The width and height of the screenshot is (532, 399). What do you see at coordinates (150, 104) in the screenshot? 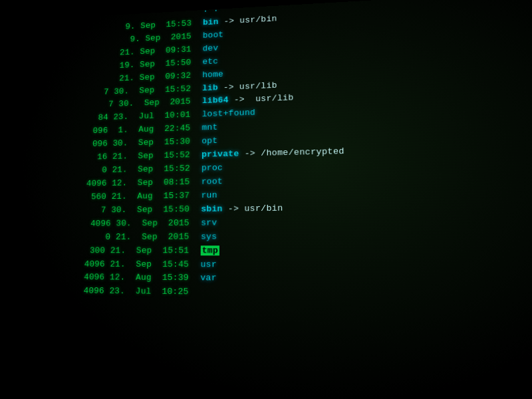
I see `line-7-left: 7 30. Sep 2015` at bounding box center [150, 104].